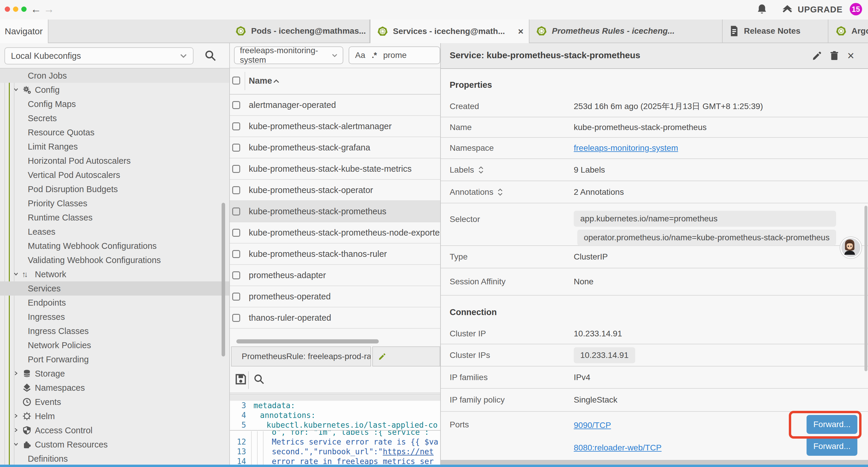  What do you see at coordinates (335, 105) in the screenshot?
I see `table-row: alertmanager-operated` at bounding box center [335, 105].